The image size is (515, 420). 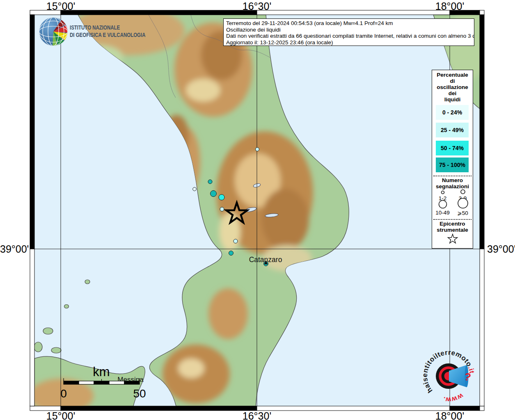 What do you see at coordinates (452, 224) in the screenshot?
I see `epicenter-title-line: Epicentro` at bounding box center [452, 224].